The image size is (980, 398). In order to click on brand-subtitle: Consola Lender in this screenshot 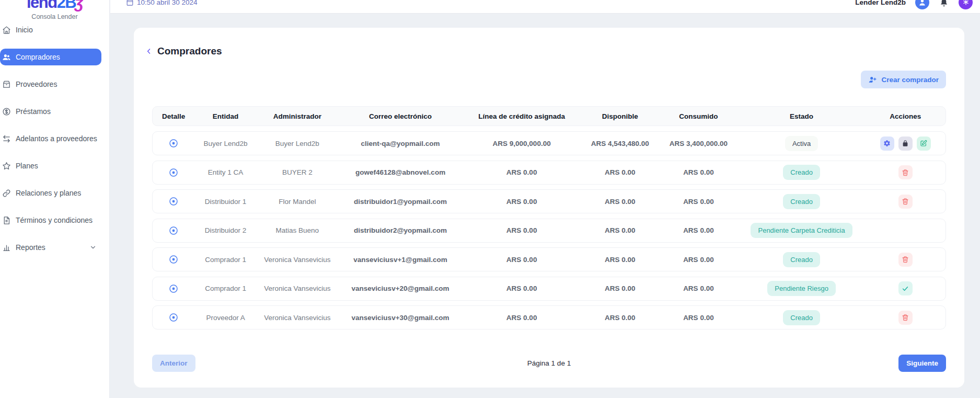, I will do `click(54, 17)`.